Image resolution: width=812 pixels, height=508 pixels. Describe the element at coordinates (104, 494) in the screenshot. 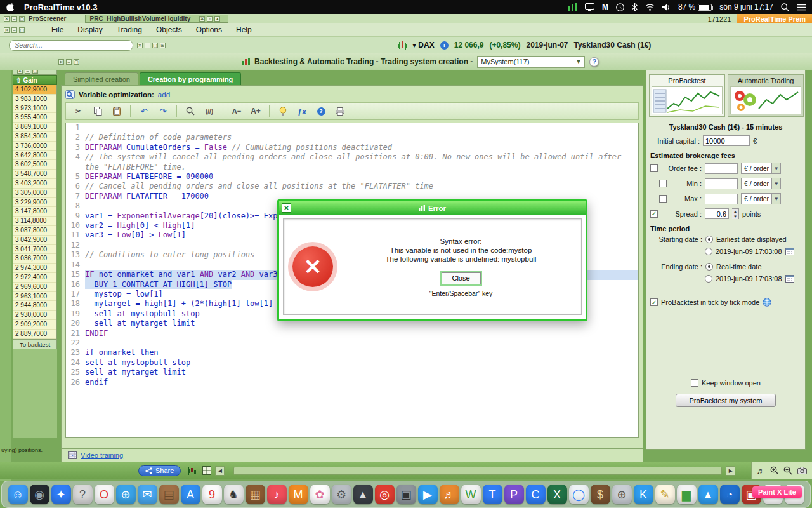

I see `dock-icon-opera: O` at that location.